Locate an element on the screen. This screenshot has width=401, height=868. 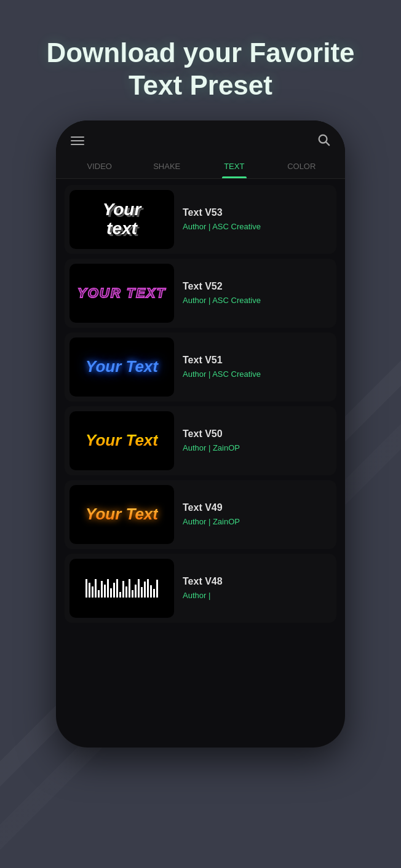
preset-name: Text V49 is located at coordinates (257, 508).